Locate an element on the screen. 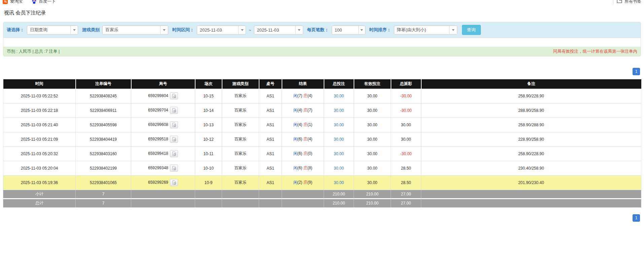 This screenshot has height=267, width=644. date-from-input is located at coordinates (218, 30).